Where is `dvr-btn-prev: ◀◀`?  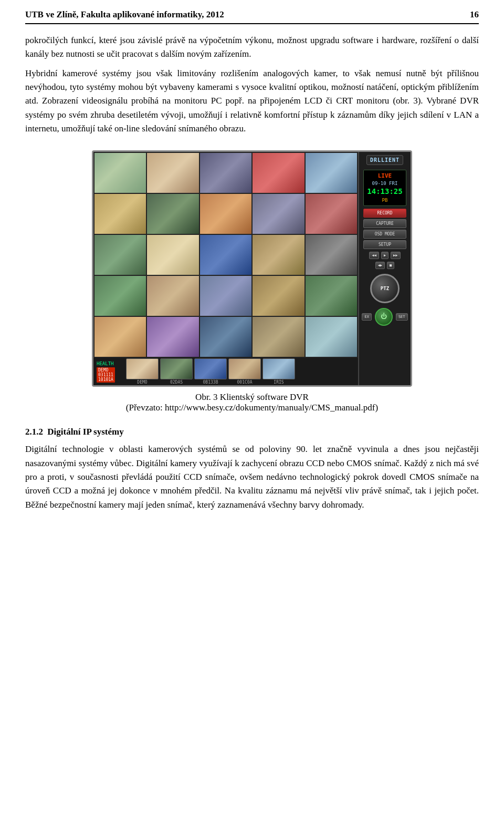
dvr-btn-prev: ◀◀ is located at coordinates (374, 255).